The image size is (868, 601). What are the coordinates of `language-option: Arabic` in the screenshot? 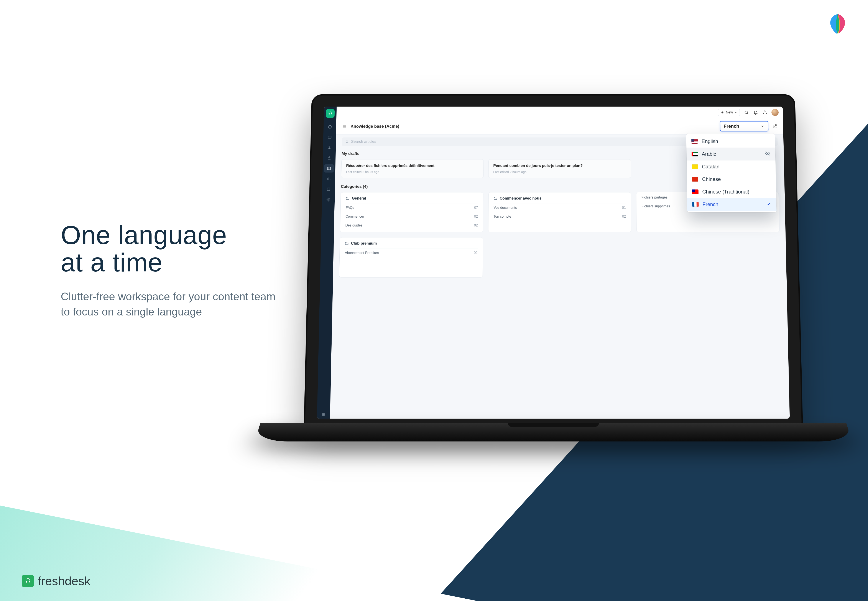 It's located at (731, 154).